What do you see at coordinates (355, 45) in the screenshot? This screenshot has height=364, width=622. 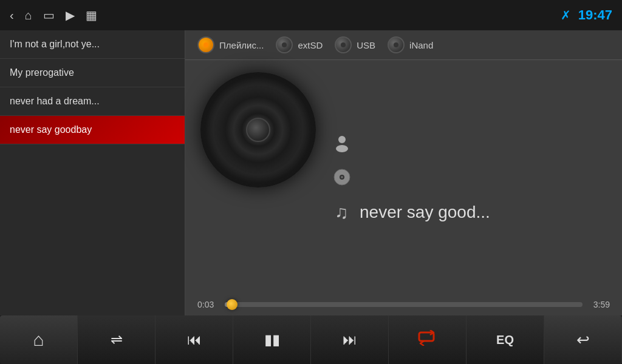 I see `source-tab-usb: USB` at bounding box center [355, 45].